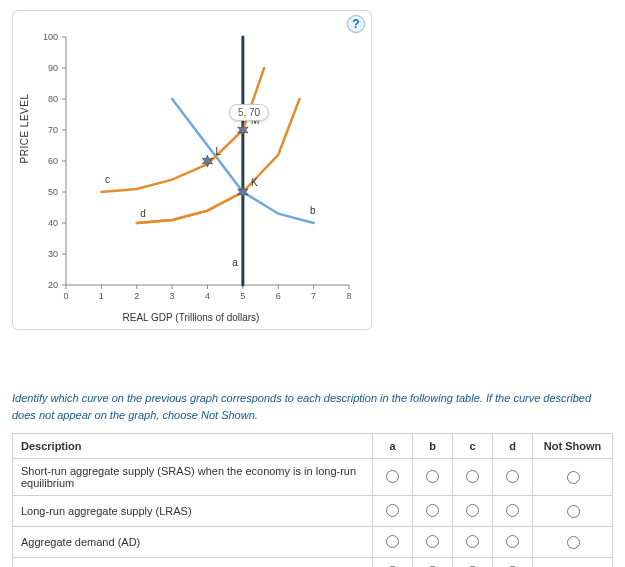 This screenshot has height=567, width=625. What do you see at coordinates (219, 152) in the screenshot?
I see `svg-text: L` at bounding box center [219, 152].